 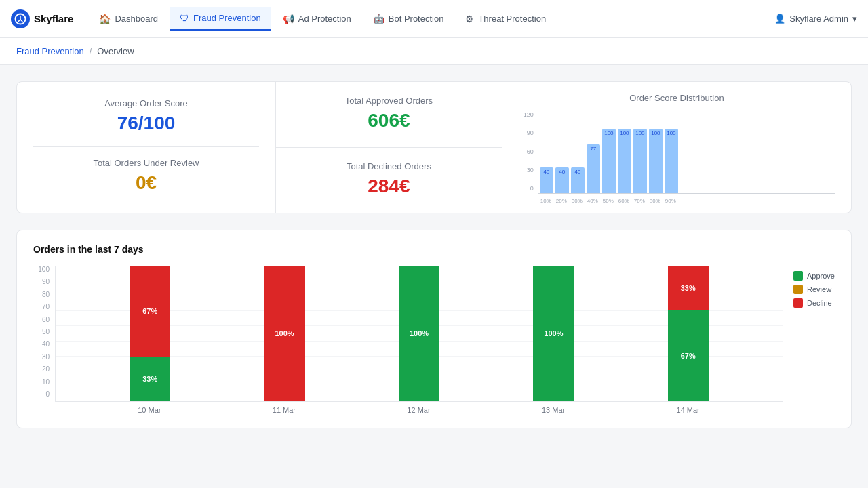 I want to click on dist-x-label: 70%, so click(x=639, y=201).